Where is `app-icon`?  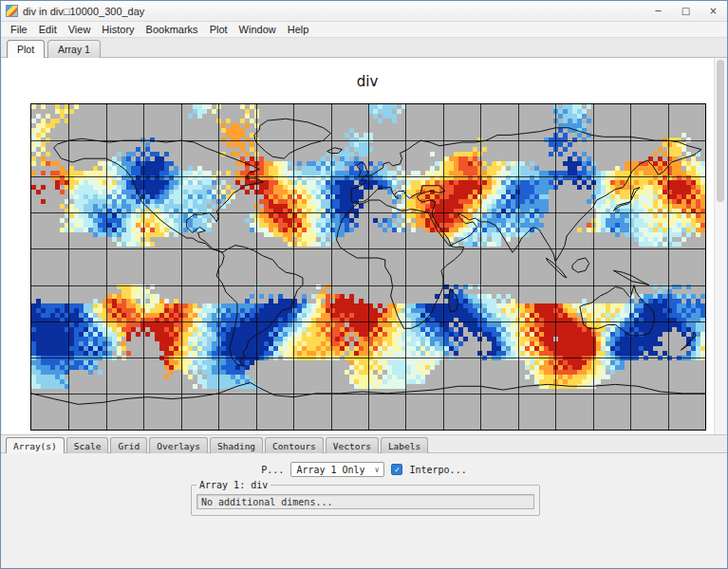
app-icon is located at coordinates (11, 11).